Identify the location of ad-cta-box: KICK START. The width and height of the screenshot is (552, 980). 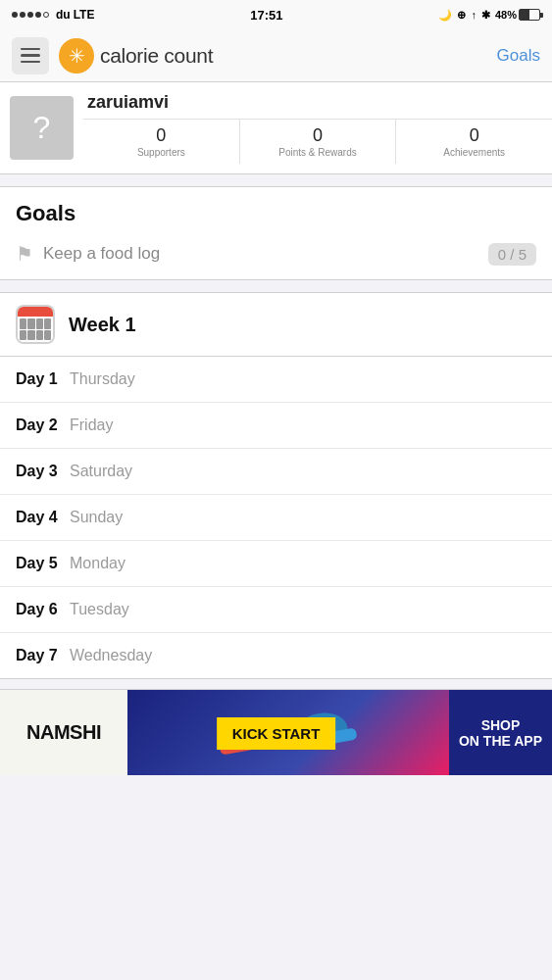
(276, 733).